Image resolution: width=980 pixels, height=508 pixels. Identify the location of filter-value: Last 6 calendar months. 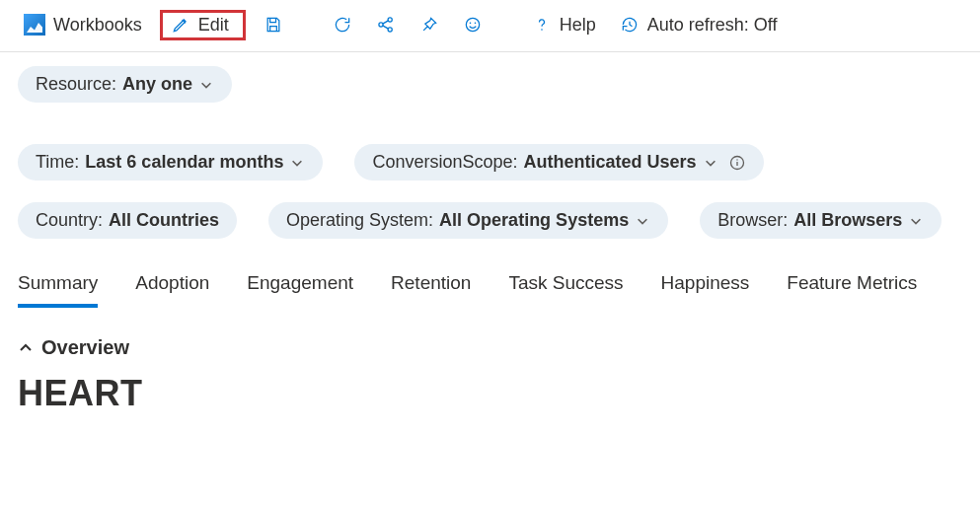
(184, 162).